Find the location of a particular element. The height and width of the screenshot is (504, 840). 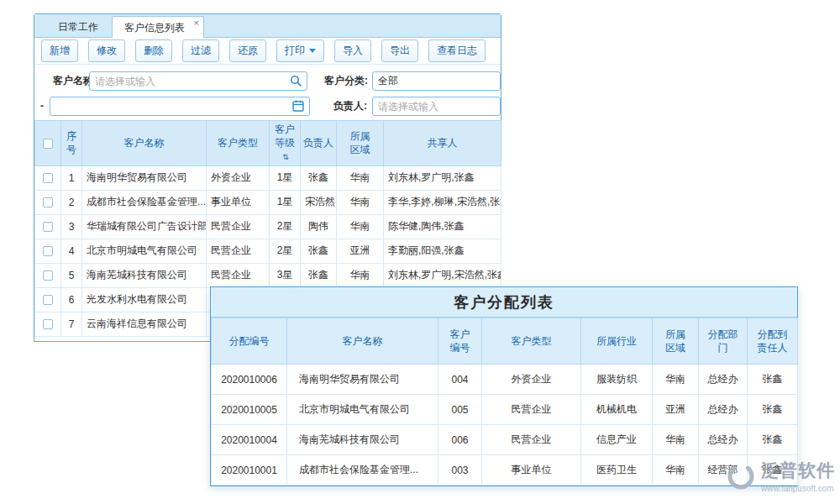

dialog-title: 客户分配列表 is located at coordinates (504, 302).